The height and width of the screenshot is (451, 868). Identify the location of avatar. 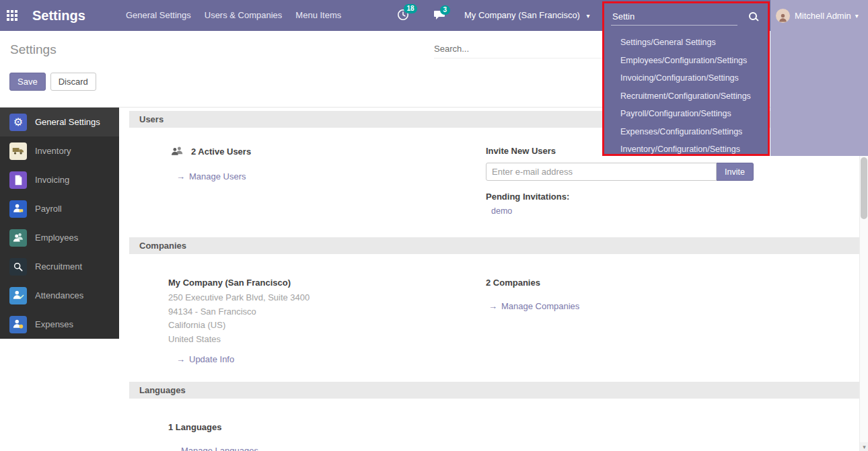
(783, 16).